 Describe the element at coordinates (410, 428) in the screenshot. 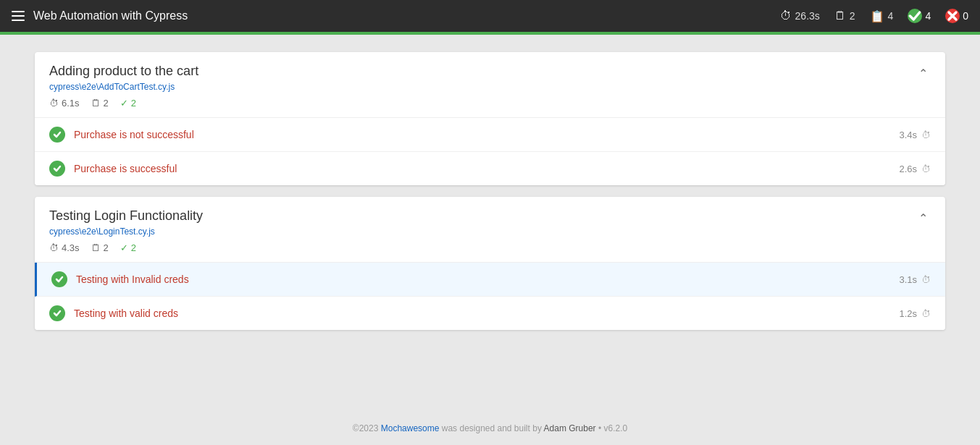

I see `footer-brand: Mochawesome` at that location.